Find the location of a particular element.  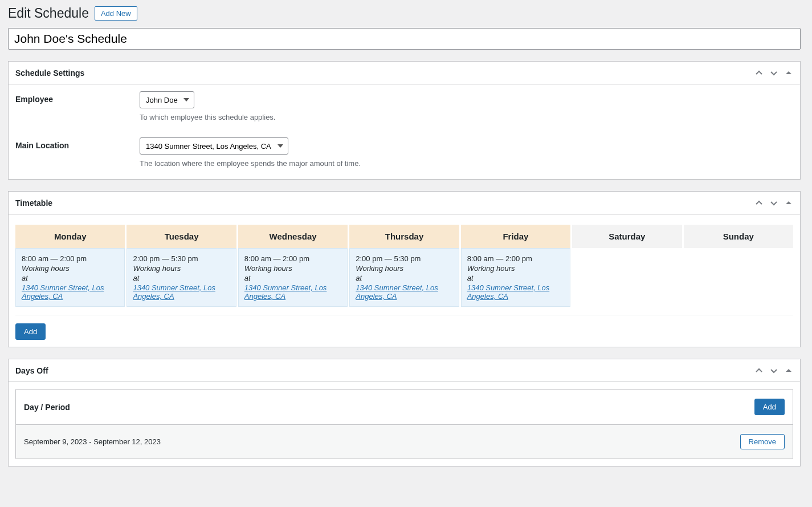

panel-heading: Days Off is located at coordinates (32, 371).